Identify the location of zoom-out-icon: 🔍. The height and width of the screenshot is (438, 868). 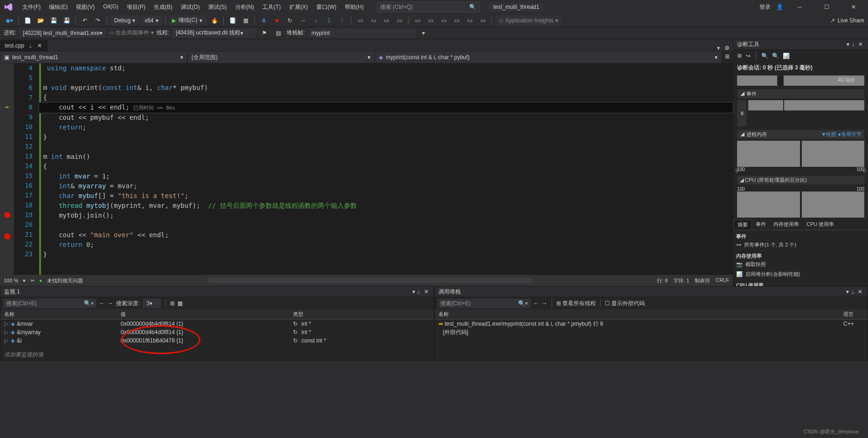
(775, 56).